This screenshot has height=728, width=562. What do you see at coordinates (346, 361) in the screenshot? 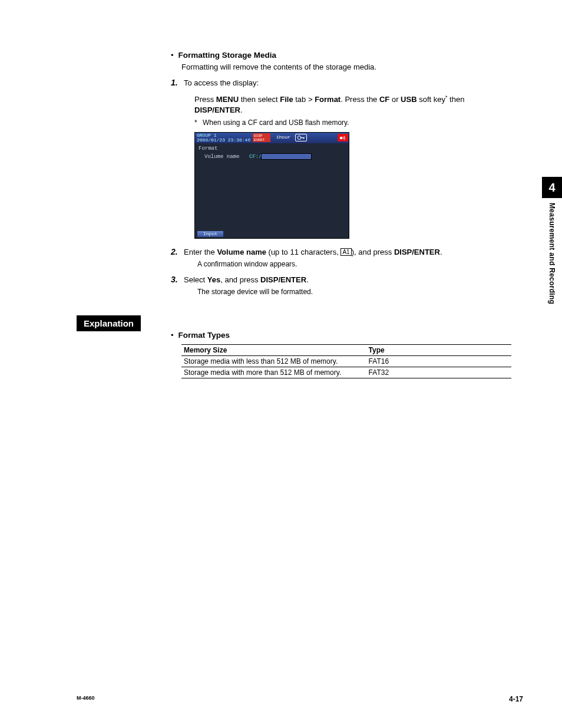
I see `format-types-table: Memory Size Type Storage media with less…` at bounding box center [346, 361].